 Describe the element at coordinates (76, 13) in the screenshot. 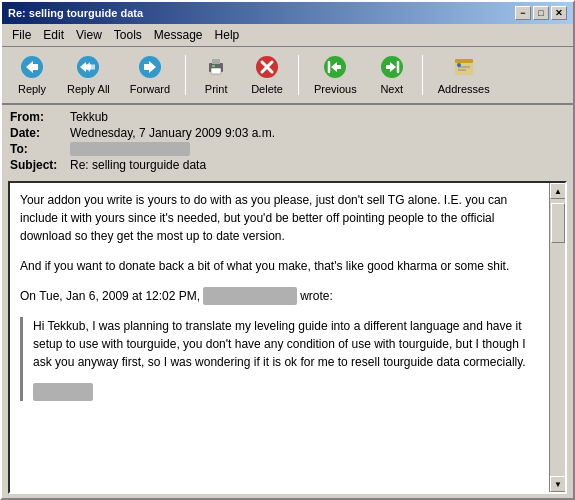

I see `window-title: Re: selling tourguide data` at that location.